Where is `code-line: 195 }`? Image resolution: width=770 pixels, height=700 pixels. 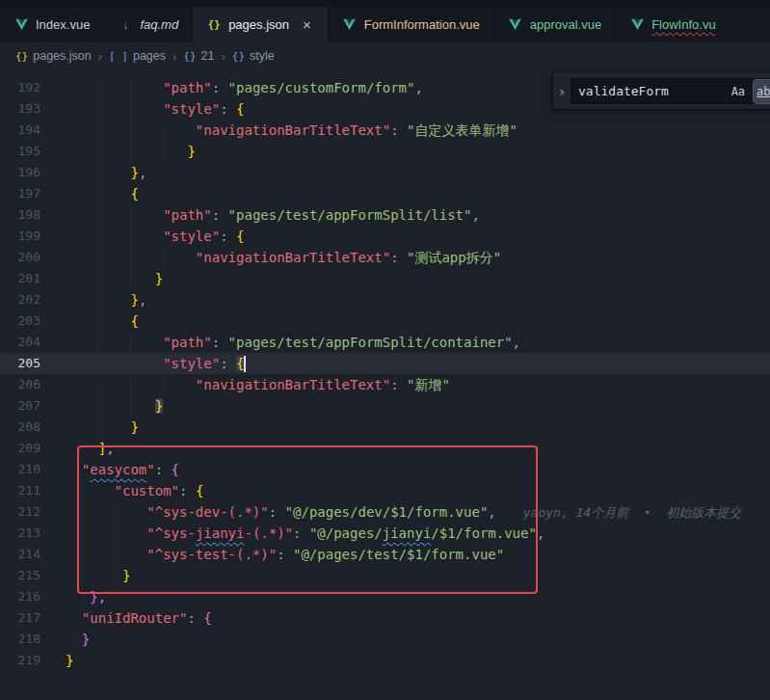
code-line: 195 } is located at coordinates (385, 151).